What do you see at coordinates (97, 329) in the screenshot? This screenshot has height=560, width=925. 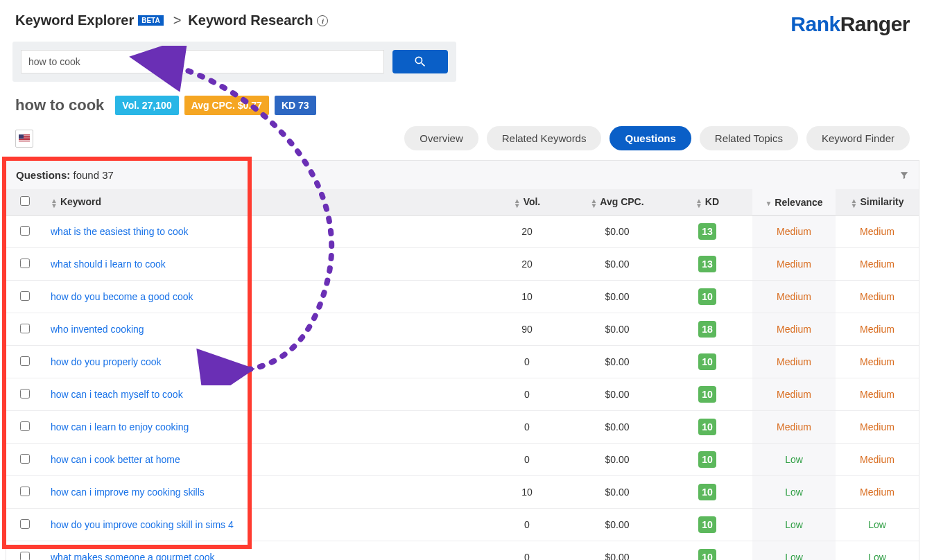 I see `keyword-link: who invented cooking` at bounding box center [97, 329].